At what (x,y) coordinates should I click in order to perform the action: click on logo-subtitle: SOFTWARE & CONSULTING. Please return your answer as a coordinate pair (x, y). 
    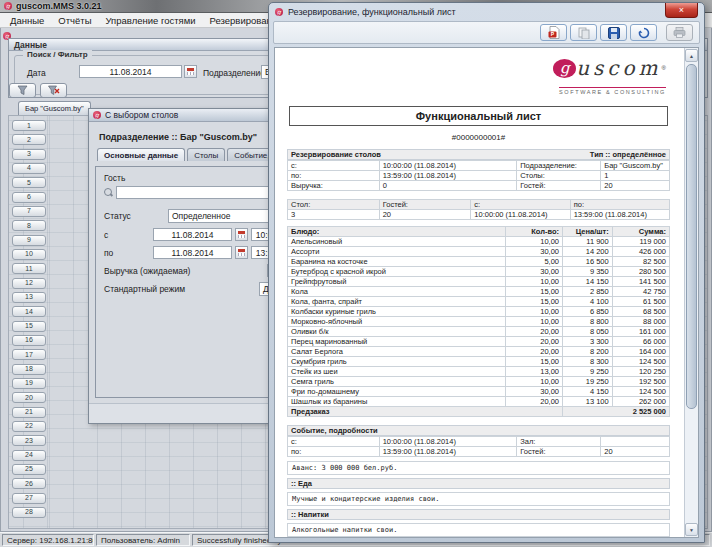
    Looking at the image, I should click on (612, 91).